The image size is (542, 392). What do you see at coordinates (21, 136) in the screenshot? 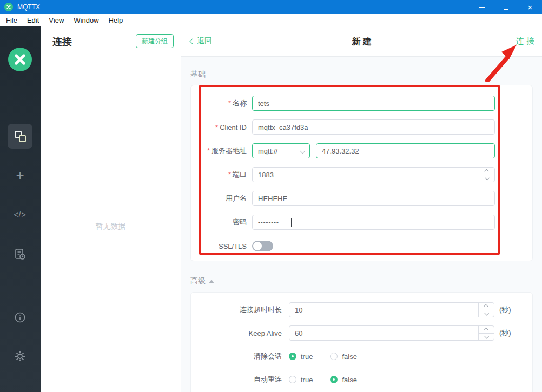
I see `connections-icon` at bounding box center [21, 136].